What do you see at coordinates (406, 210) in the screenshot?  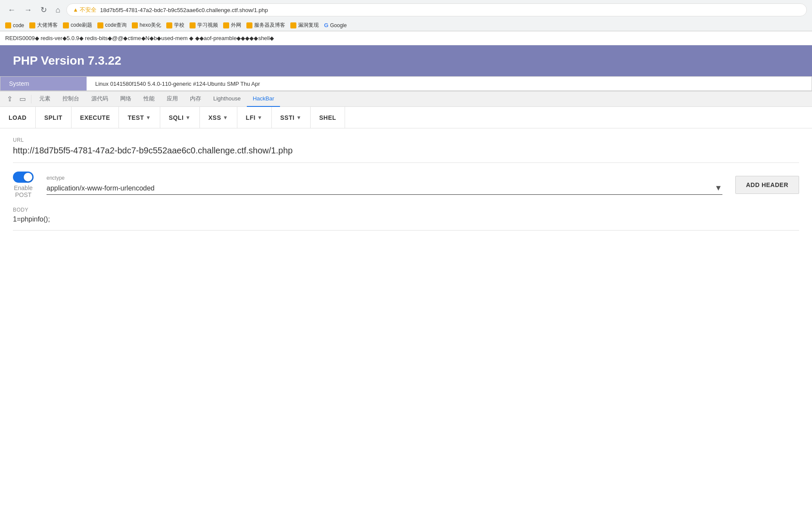 I see `body-label: Body` at bounding box center [406, 210].